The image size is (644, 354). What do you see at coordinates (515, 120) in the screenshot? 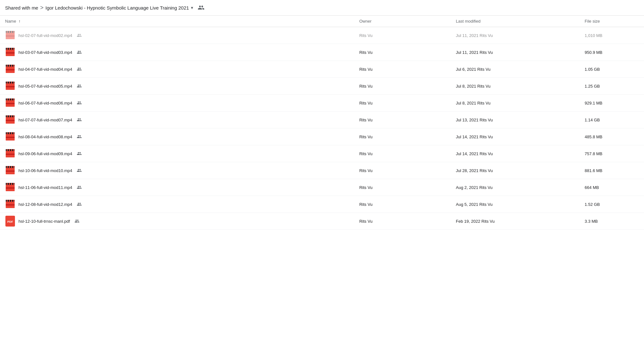
I see `file-modified: Jul 13, 2021 Rits Vu` at bounding box center [515, 120].